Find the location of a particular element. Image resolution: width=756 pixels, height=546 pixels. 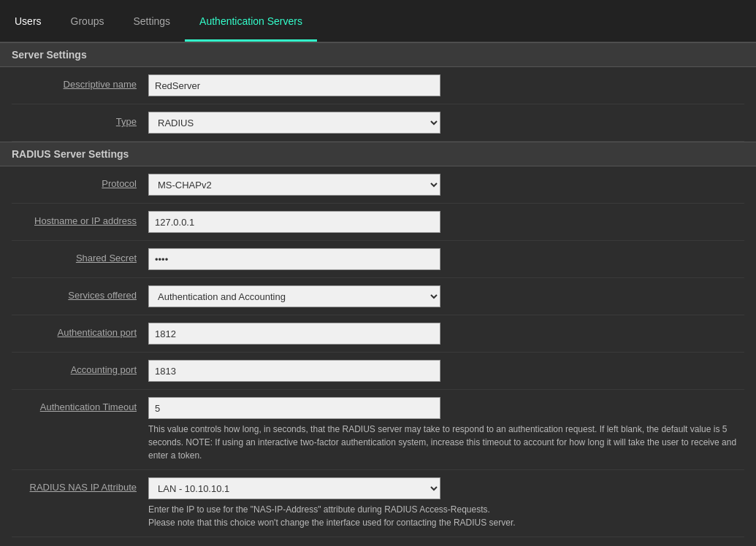

nav-authentication-servers: Authentication Servers is located at coordinates (251, 20).